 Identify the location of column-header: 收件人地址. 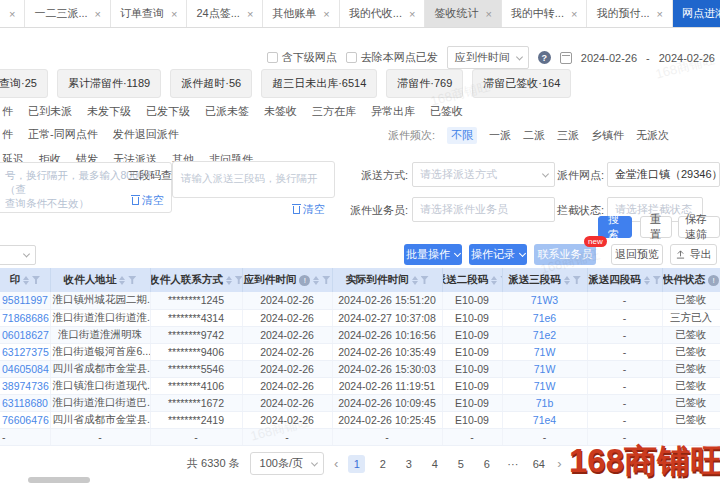
(100, 280).